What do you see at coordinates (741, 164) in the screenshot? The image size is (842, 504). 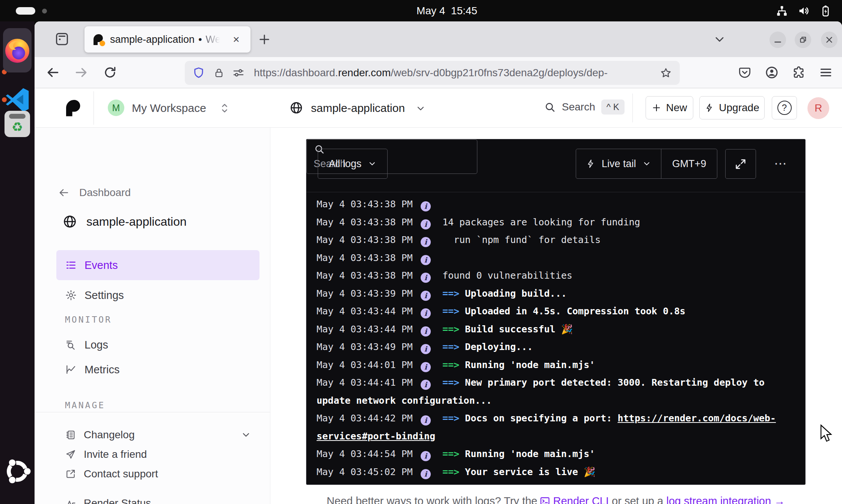 I see `expand-logs-button` at bounding box center [741, 164].